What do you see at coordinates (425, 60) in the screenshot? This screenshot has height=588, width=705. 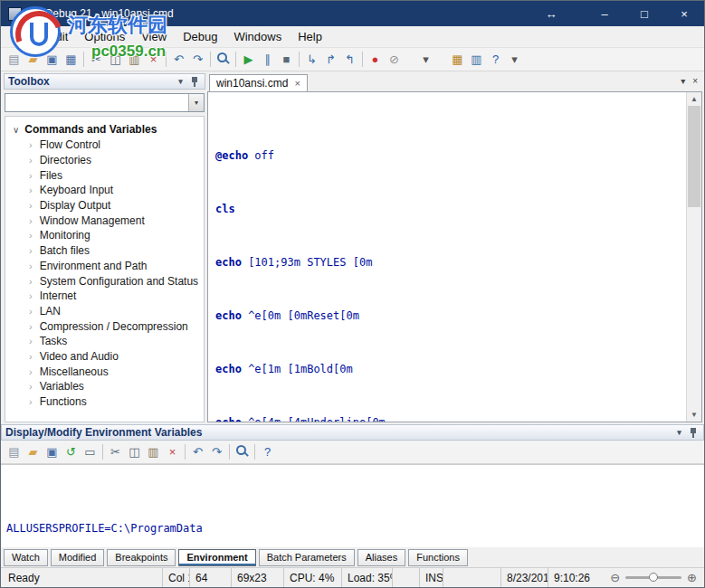 I see `toolbar-overflow-icon: ▾` at bounding box center [425, 60].